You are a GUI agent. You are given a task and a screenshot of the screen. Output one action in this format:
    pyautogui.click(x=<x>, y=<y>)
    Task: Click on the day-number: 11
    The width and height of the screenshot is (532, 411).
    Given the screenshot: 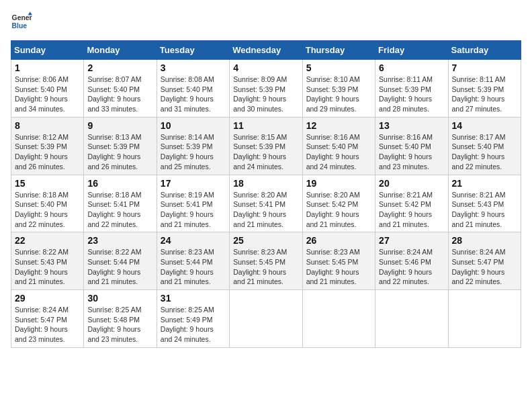 What is the action you would take?
    pyautogui.click(x=266, y=126)
    